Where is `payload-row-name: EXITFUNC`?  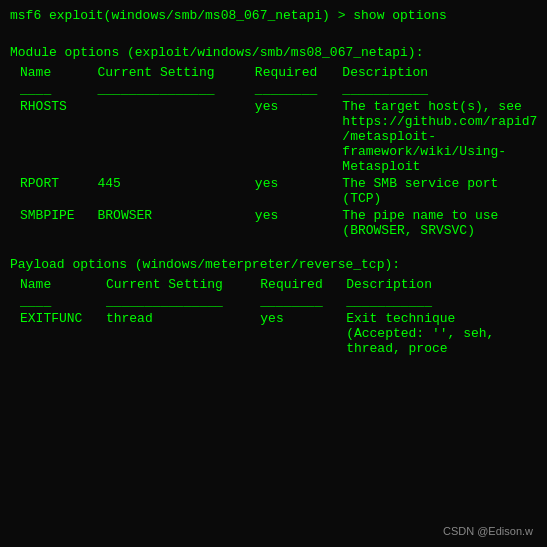 payload-row-name: EXITFUNC is located at coordinates (63, 334).